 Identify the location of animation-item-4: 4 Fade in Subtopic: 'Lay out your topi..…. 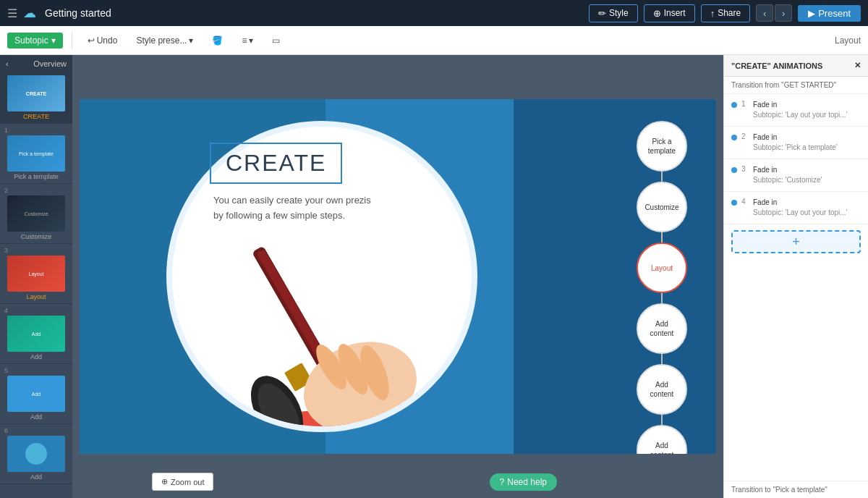
(796, 208).